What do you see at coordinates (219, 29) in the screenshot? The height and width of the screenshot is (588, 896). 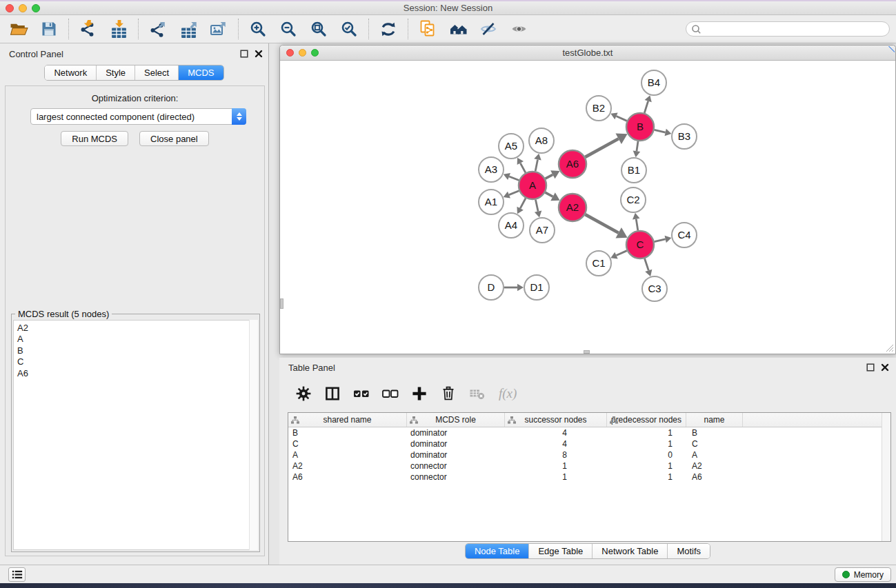 I see `export-image-button` at bounding box center [219, 29].